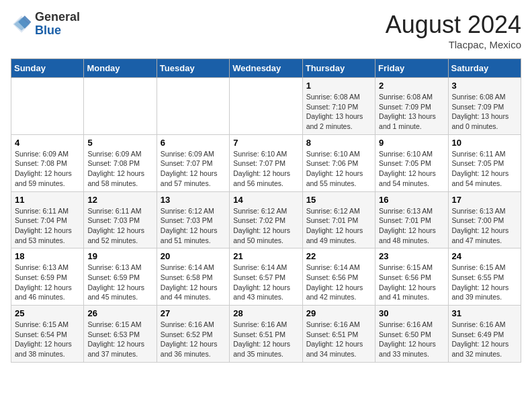 This screenshot has width=532, height=411. What do you see at coordinates (193, 220) in the screenshot?
I see `day-cell: 13Sunrise: 6:12 AM Sunset: 7:03 PM Dayli…` at bounding box center [193, 220].